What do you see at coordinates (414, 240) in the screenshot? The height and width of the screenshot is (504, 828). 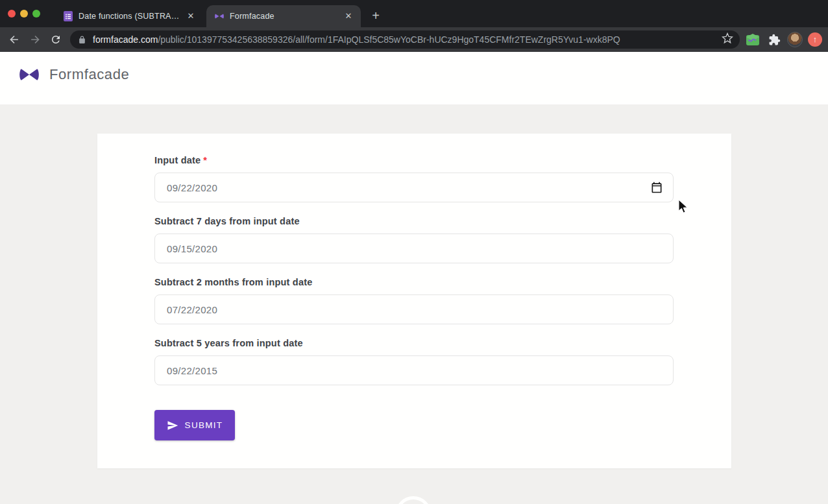 I see `field-subtract-7-days: Subtract 7 days from input date` at bounding box center [414, 240].